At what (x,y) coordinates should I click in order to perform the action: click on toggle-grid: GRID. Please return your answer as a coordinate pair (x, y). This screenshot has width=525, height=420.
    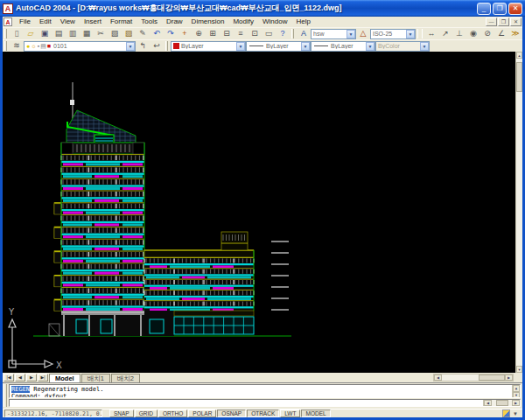
    Looking at the image, I should click on (146, 413).